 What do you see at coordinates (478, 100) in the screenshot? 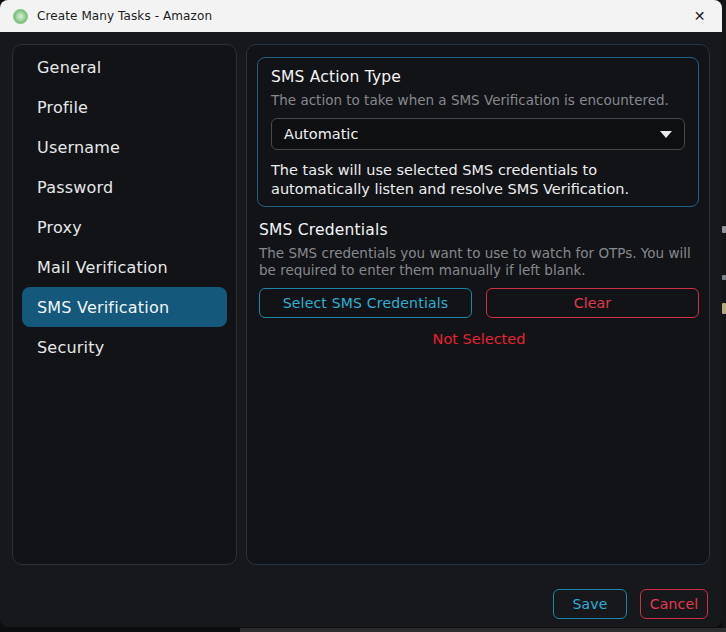
I see `sms-action-type-description: The action to take when a SMS Verificati…` at bounding box center [478, 100].